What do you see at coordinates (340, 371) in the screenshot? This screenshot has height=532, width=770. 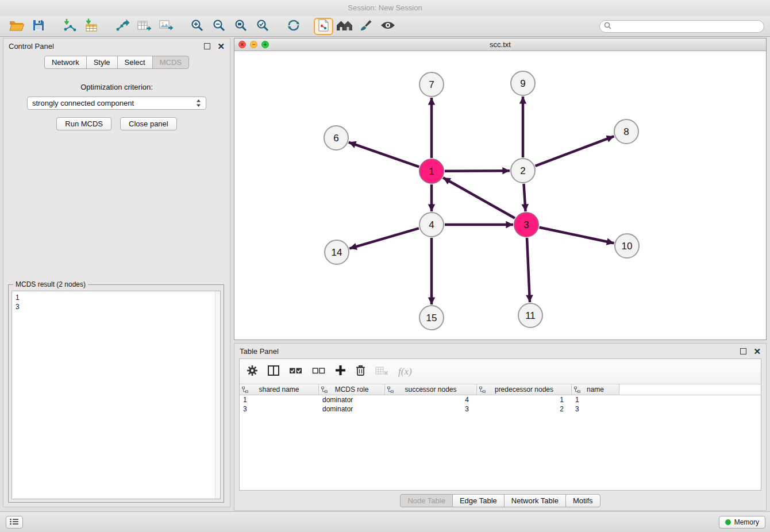 I see `add-row-button` at bounding box center [340, 371].